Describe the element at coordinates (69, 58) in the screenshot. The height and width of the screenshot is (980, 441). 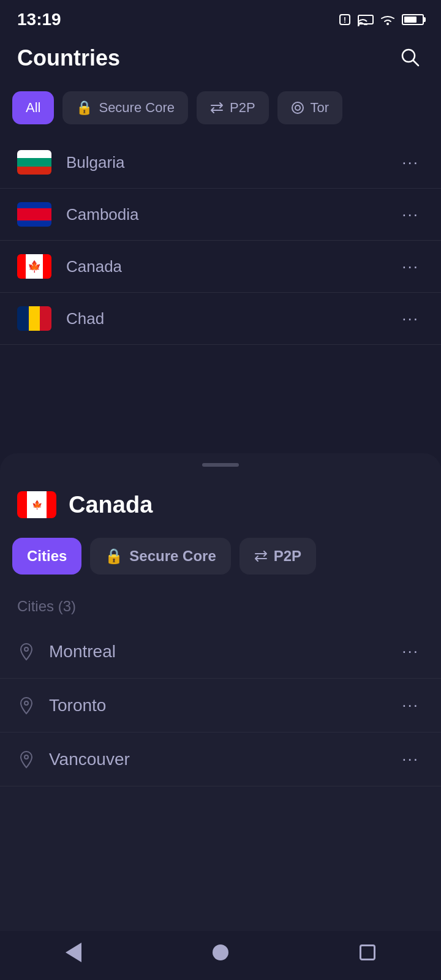
I see `page-title: Countries` at that location.